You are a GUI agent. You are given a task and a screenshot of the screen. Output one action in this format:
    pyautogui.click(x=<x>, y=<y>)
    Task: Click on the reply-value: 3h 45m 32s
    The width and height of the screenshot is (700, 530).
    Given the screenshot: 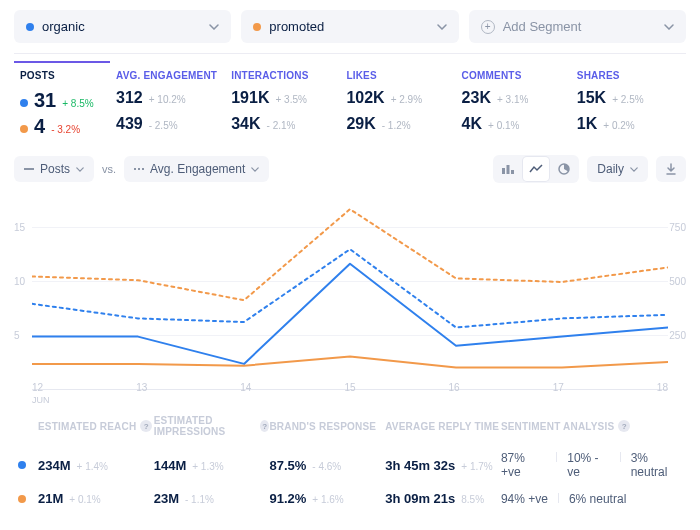 What is the action you would take?
    pyautogui.click(x=420, y=466)
    